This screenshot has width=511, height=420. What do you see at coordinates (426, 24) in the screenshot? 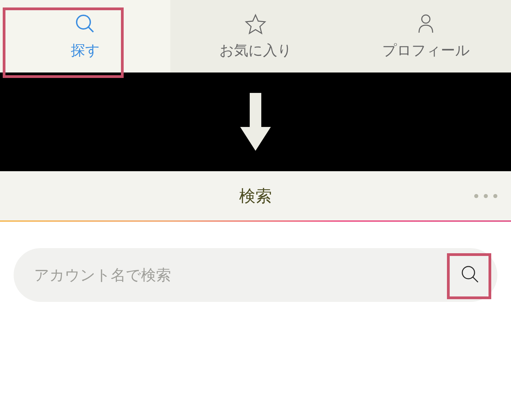
I see `profile-icon` at bounding box center [426, 24].